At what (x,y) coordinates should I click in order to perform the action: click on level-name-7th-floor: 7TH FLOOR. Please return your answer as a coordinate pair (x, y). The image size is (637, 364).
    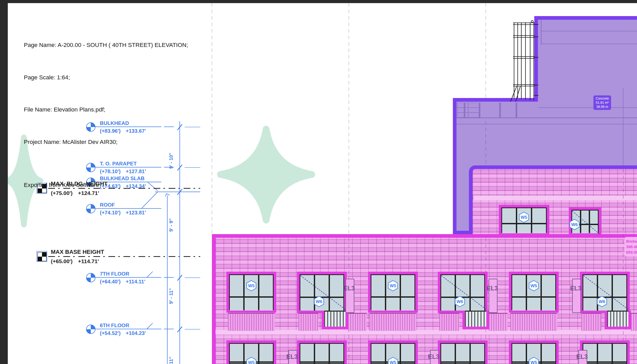
    Looking at the image, I should click on (115, 274).